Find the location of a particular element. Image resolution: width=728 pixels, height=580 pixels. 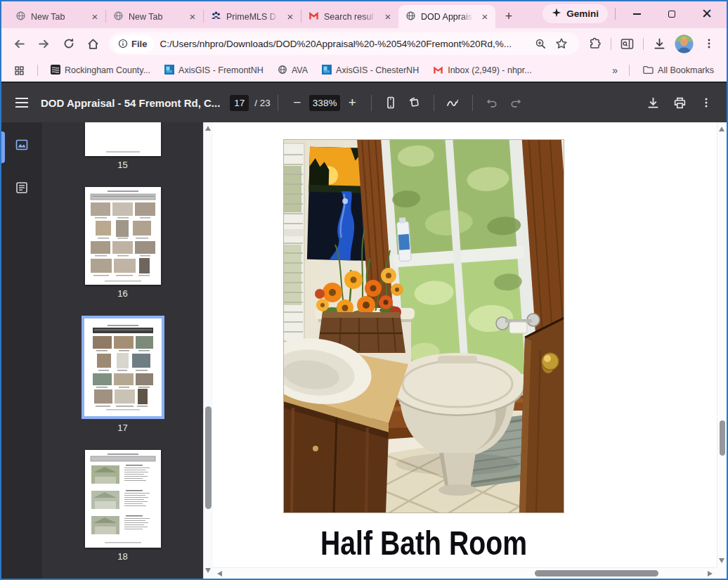

reload-button is located at coordinates (69, 44).